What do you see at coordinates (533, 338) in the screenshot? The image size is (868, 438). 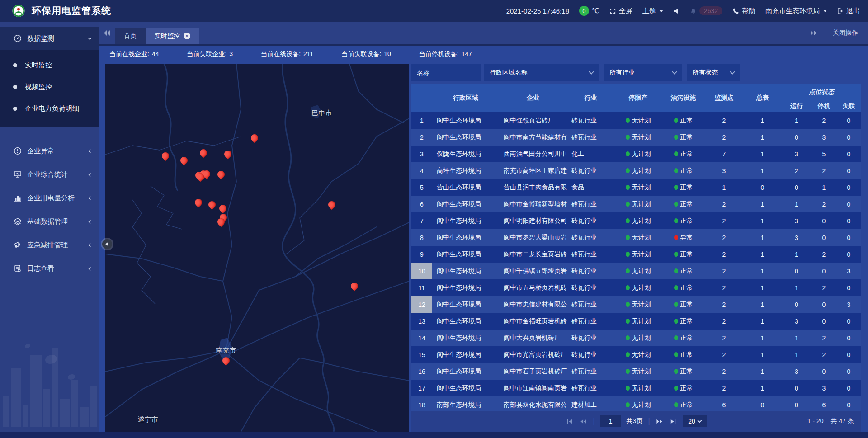 I see `cell-company: 阆中大兴页岩机砖厂` at bounding box center [533, 338].